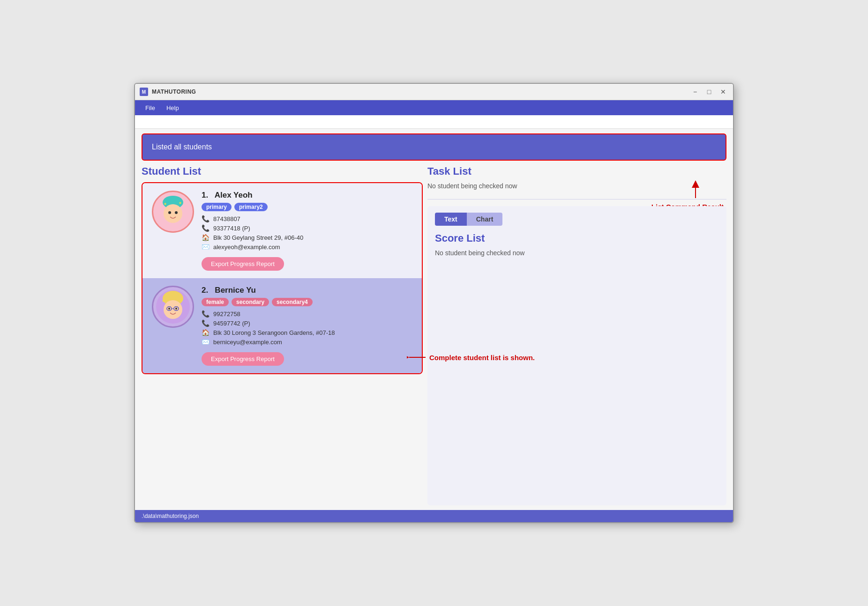 The height and width of the screenshot is (606, 868). Describe the element at coordinates (258, 238) in the screenshot. I see `address-1: Blk 30 Geylang Street 29, #06-40` at that location.